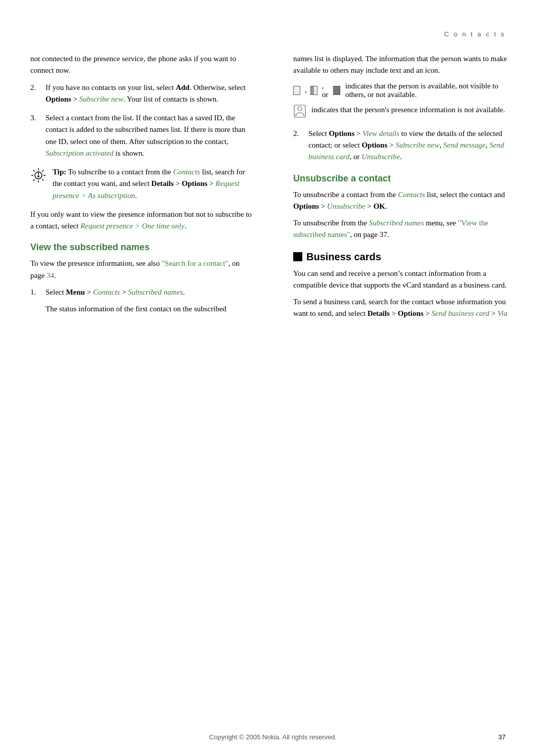  I want to click on options-bold-r2: Options, so click(374, 145).